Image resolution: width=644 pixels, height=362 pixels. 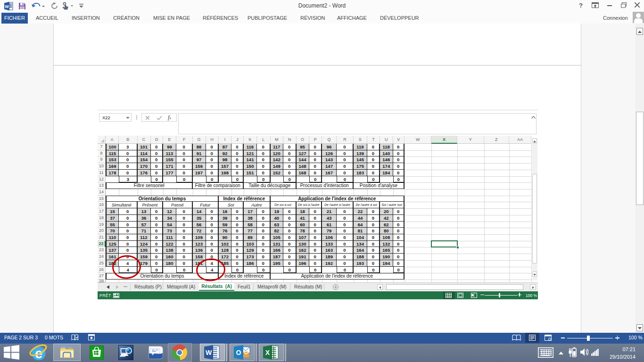 What do you see at coordinates (209, 353) in the screenshot?
I see `svg-text: W` at bounding box center [209, 353].